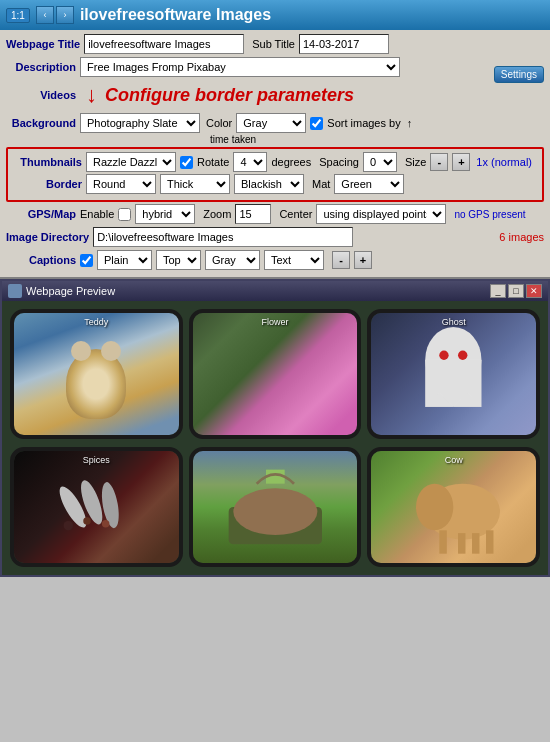  I want to click on border-width-select: Thick, so click(195, 184).